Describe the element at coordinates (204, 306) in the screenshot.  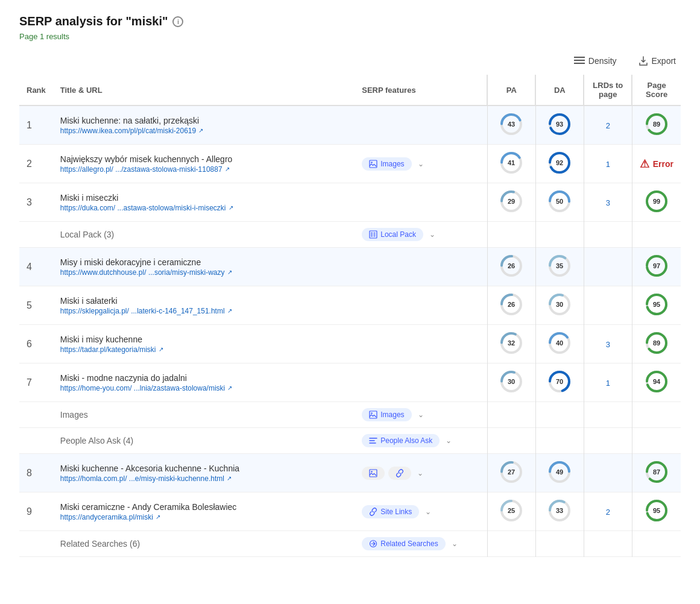
I see `title-url-cell: Miski i sałaterki https://sklepgalicja.p…` at that location.